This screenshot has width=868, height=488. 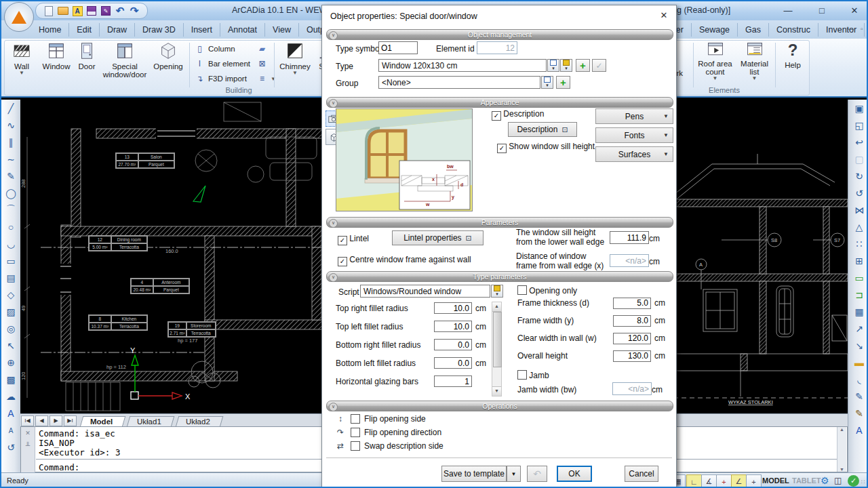 What do you see at coordinates (120, 11) in the screenshot?
I see `undo-button: ↶` at bounding box center [120, 11].